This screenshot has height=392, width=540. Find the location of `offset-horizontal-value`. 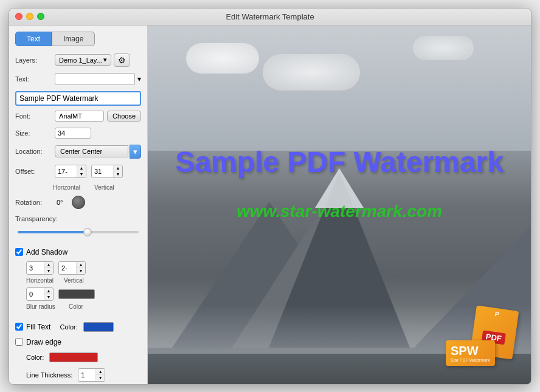

offset-horizontal-value is located at coordinates (66, 171).